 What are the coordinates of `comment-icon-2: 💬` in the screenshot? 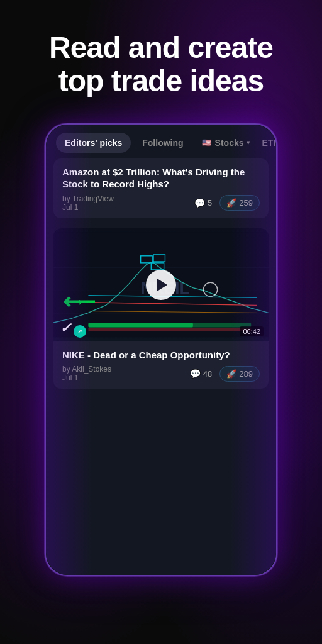 It's located at (195, 374).